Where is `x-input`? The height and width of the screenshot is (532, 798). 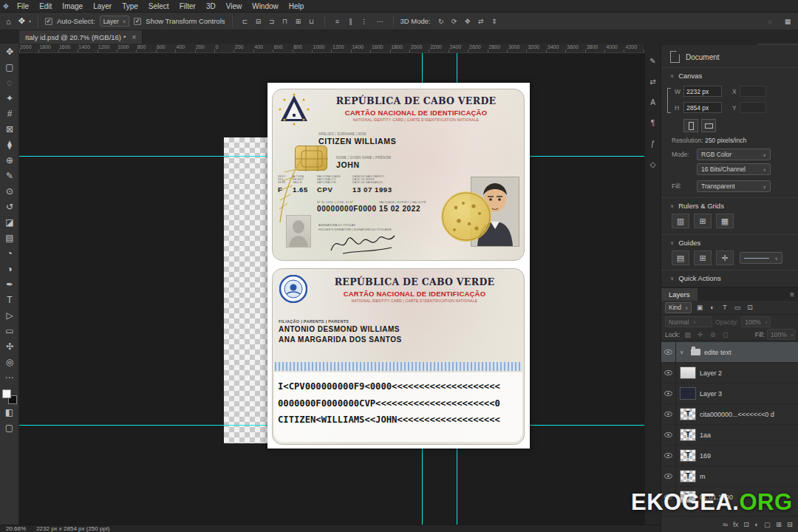 x-input is located at coordinates (753, 92).